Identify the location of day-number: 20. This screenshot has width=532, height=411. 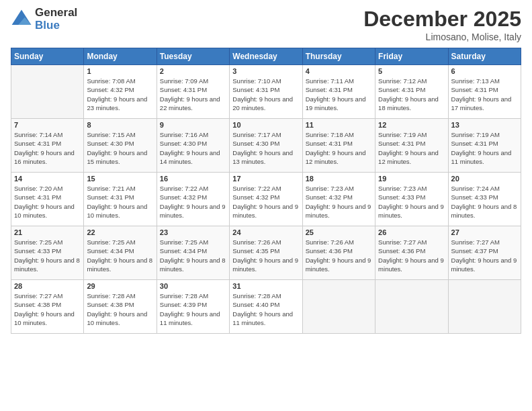
(485, 179).